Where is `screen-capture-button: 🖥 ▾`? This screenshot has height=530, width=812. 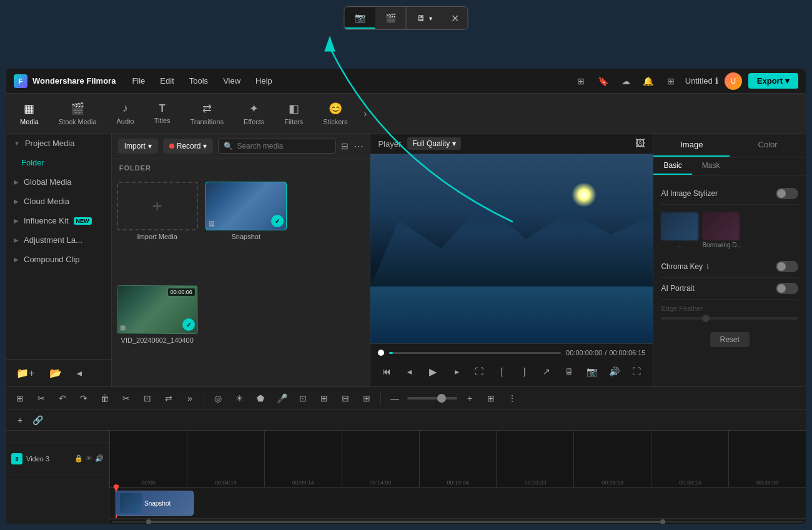 screen-capture-button: 🖥 ▾ is located at coordinates (425, 18).